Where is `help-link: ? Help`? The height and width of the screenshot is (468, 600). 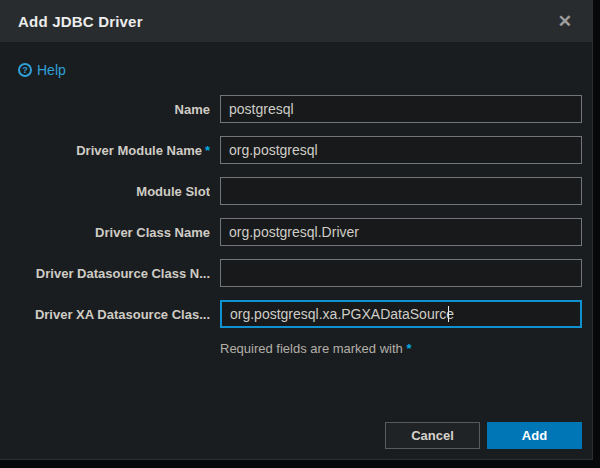
help-link: ? Help is located at coordinates (42, 70).